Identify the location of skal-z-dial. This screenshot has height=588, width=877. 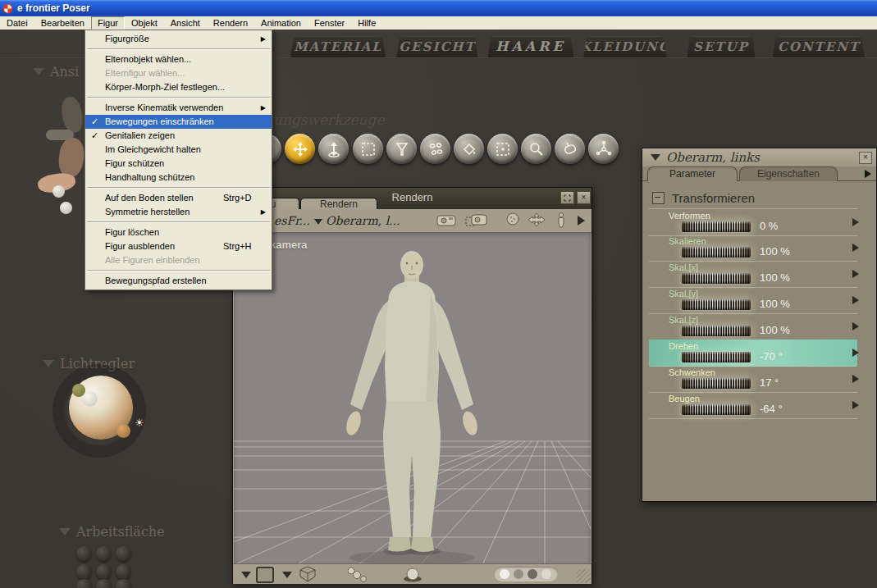
(716, 331).